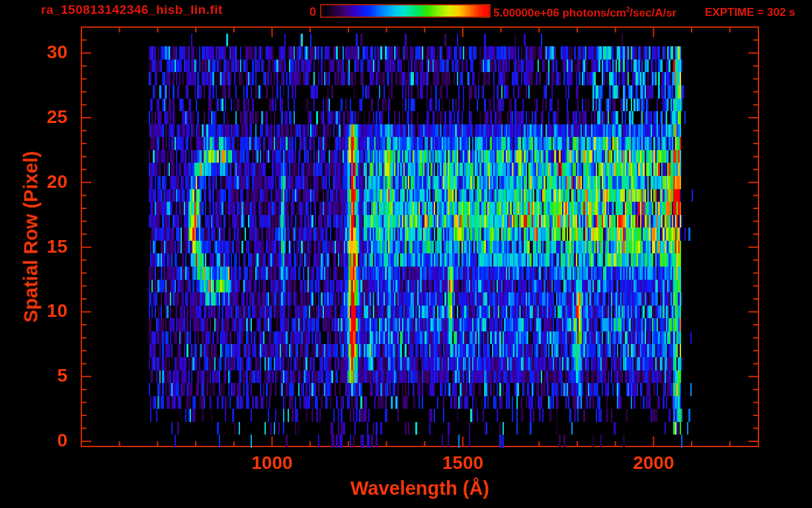  I want to click on x-axis-title: Wavelength (Å), so click(420, 488).